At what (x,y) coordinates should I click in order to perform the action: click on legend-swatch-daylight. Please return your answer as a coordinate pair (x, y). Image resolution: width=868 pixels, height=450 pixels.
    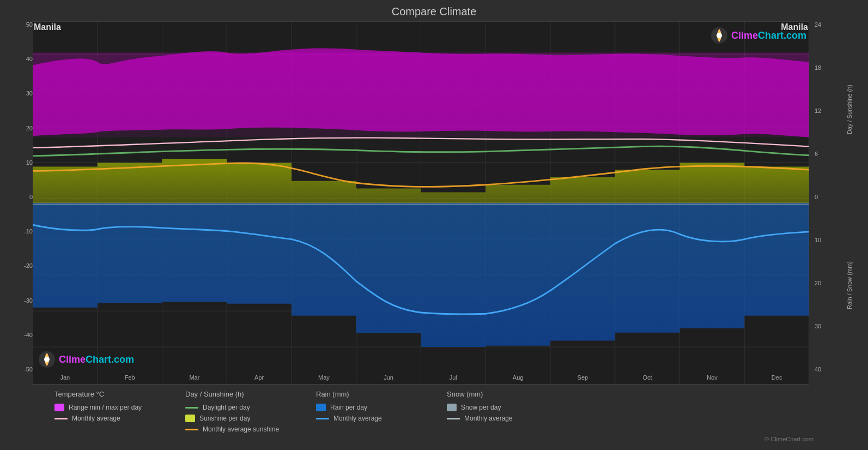
    Looking at the image, I should click on (192, 408).